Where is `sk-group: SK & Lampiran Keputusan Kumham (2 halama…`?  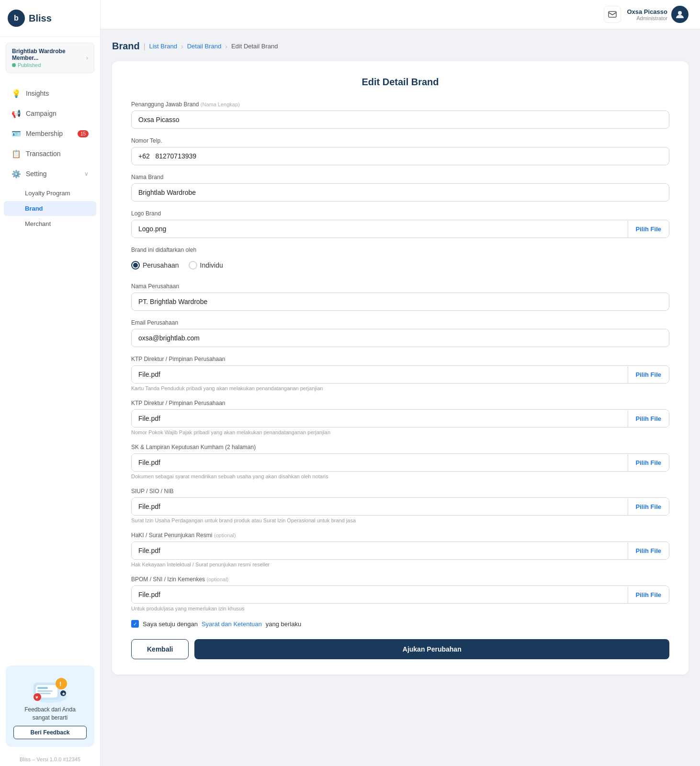
sk-group: SK & Lampiran Keputusan Kumham (2 halama… is located at coordinates (400, 462).